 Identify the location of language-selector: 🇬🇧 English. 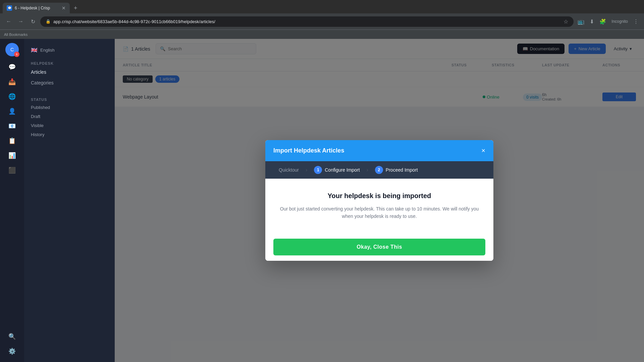
(69, 52).